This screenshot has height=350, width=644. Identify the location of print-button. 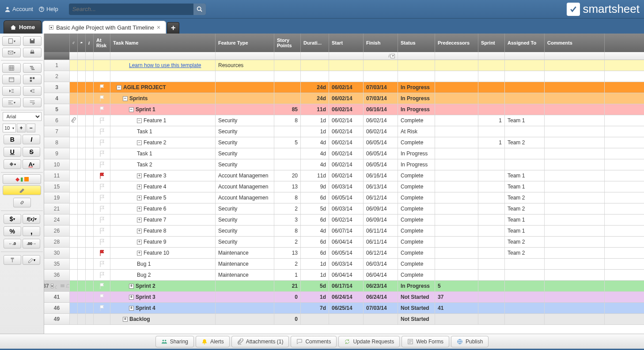
(32, 53).